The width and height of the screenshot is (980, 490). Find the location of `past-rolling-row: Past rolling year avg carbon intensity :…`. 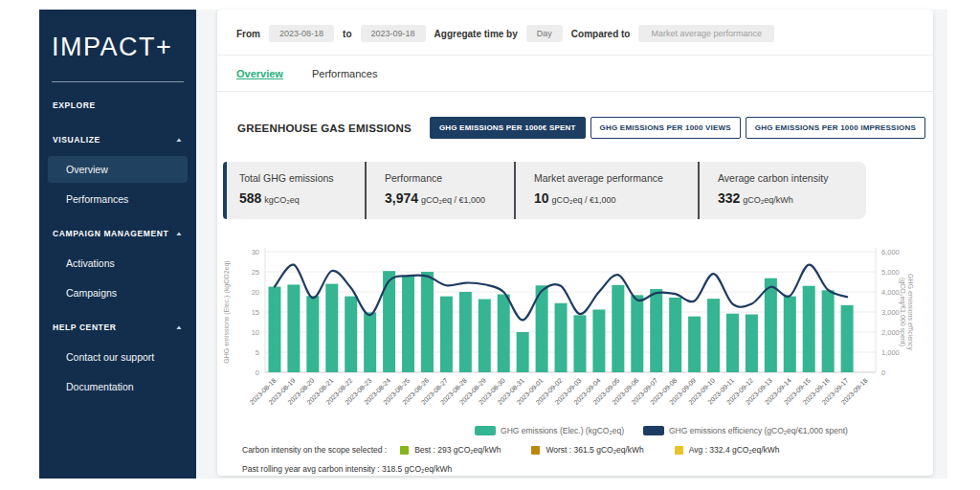

past-rolling-row: Past rolling year avg carbon intensity :… is located at coordinates (588, 469).